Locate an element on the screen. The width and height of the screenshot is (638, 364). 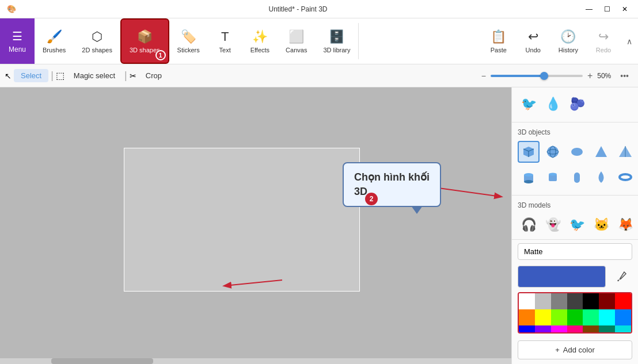
minimize-button: — is located at coordinates (589, 9).